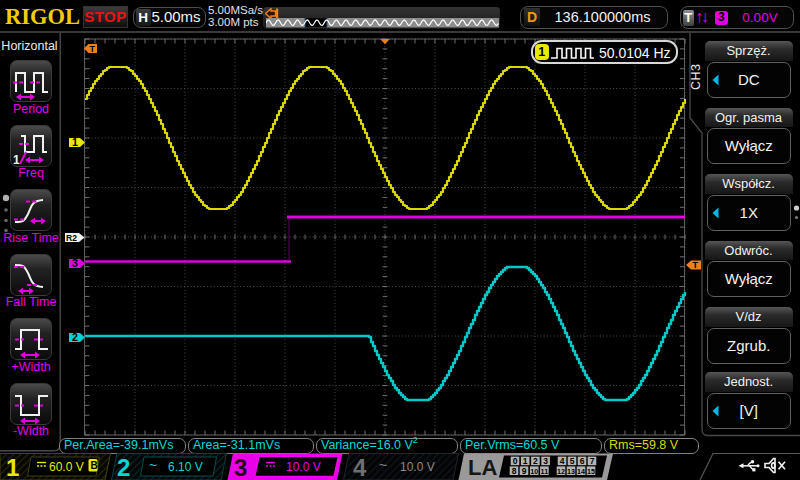  What do you see at coordinates (94, 466) in the screenshot?
I see `svg-text: B` at bounding box center [94, 466].